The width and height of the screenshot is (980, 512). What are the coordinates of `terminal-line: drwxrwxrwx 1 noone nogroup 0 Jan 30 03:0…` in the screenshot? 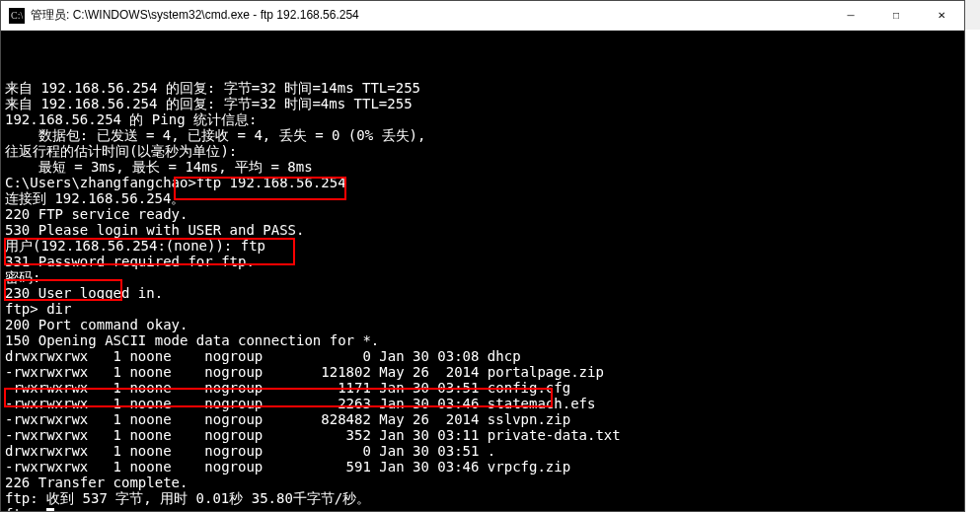 It's located at (483, 356).